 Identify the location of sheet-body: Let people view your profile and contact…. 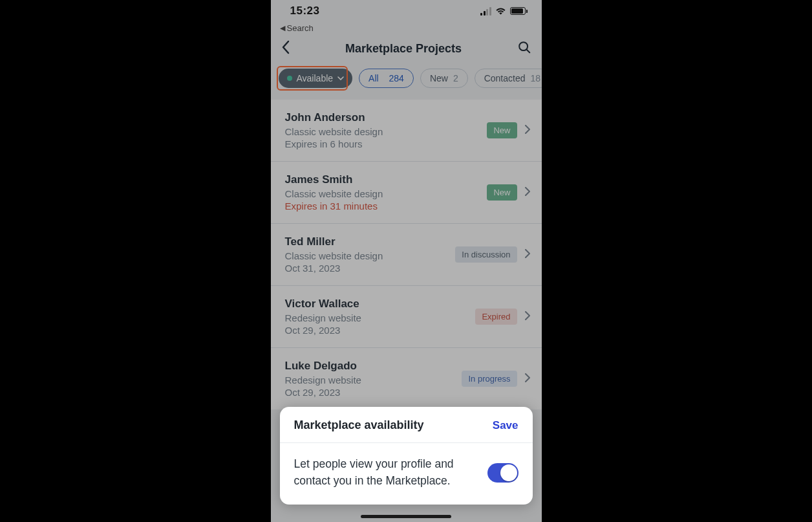
(406, 473).